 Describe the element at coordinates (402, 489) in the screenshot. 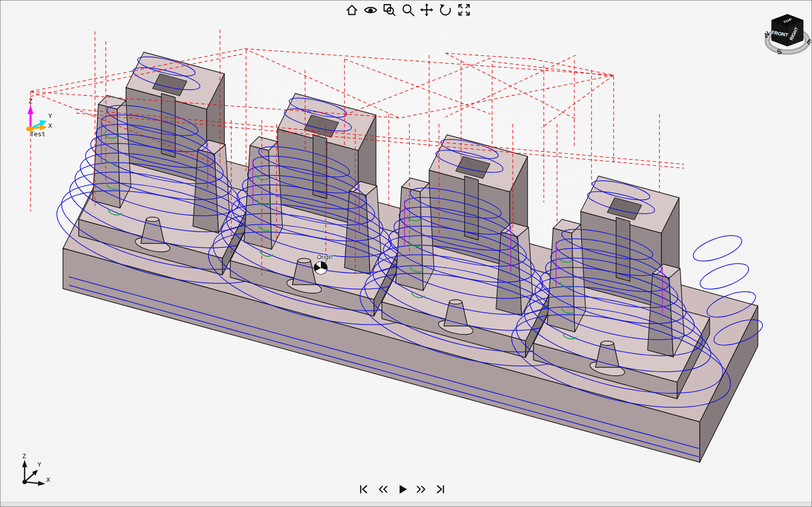

I see `play-button` at that location.